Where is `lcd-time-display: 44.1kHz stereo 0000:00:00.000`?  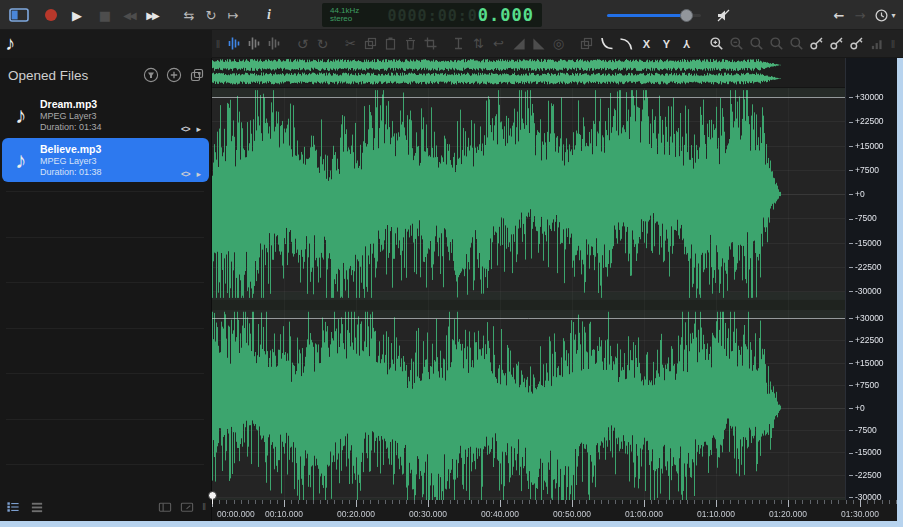 lcd-time-display: 44.1kHz stereo 0000:00:00.000 is located at coordinates (432, 15).